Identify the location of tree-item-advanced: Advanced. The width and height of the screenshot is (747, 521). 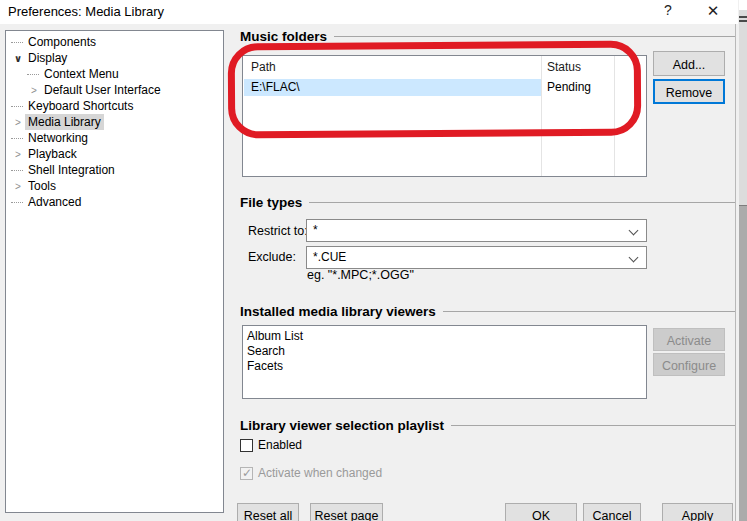
(114, 202).